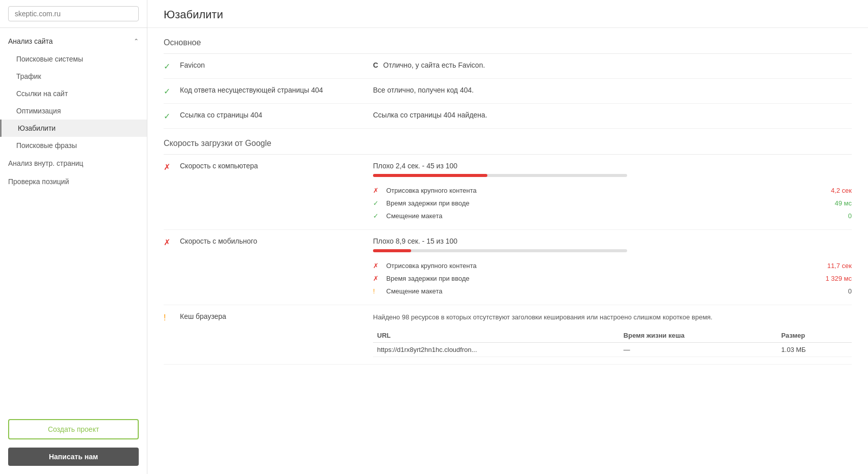 The image size is (868, 474). Describe the element at coordinates (73, 14) in the screenshot. I see `search-input` at that location.